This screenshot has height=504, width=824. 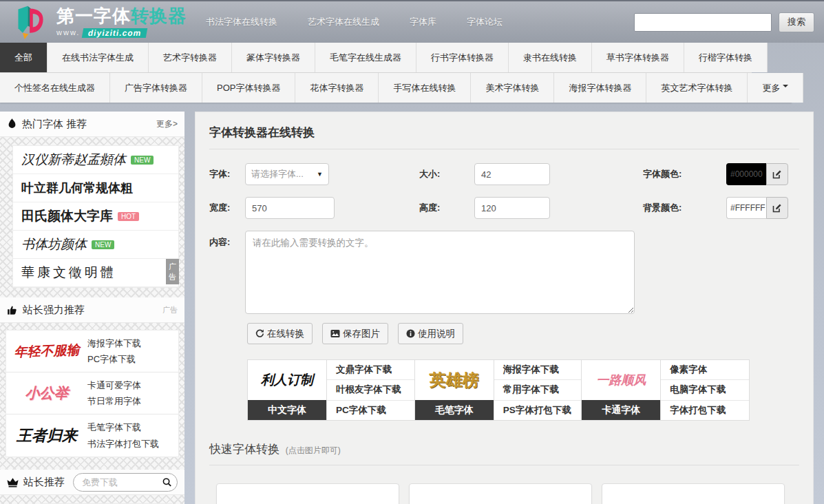 What do you see at coordinates (523, 333) in the screenshot?
I see `action-buttons: 在线转换 保存图片 使用说明` at bounding box center [523, 333].